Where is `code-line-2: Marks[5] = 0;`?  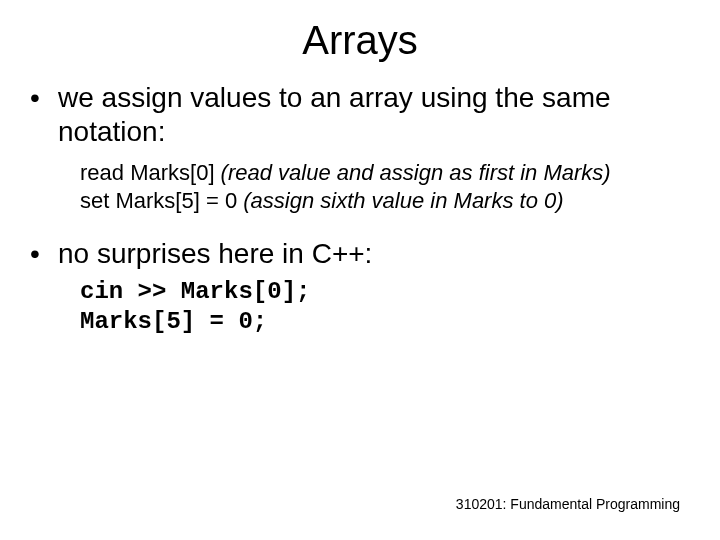 code-line-2: Marks[5] = 0; is located at coordinates (386, 322).